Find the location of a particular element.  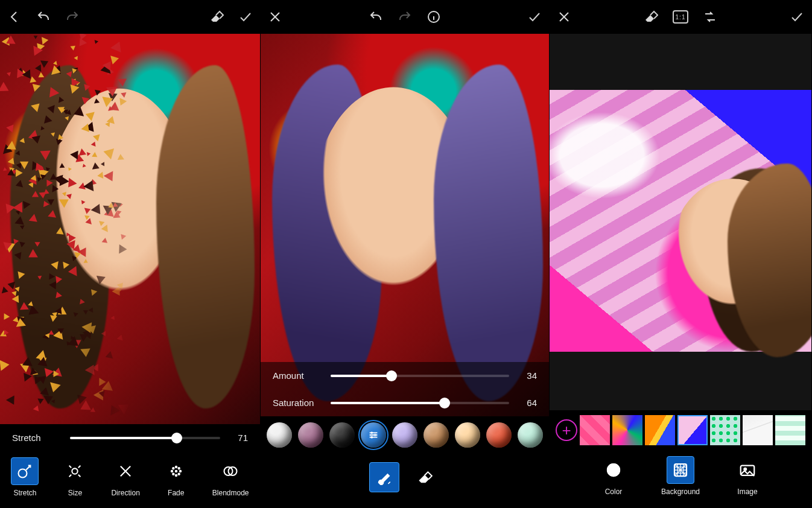

amount-slider: Amount34 is located at coordinates (405, 375).